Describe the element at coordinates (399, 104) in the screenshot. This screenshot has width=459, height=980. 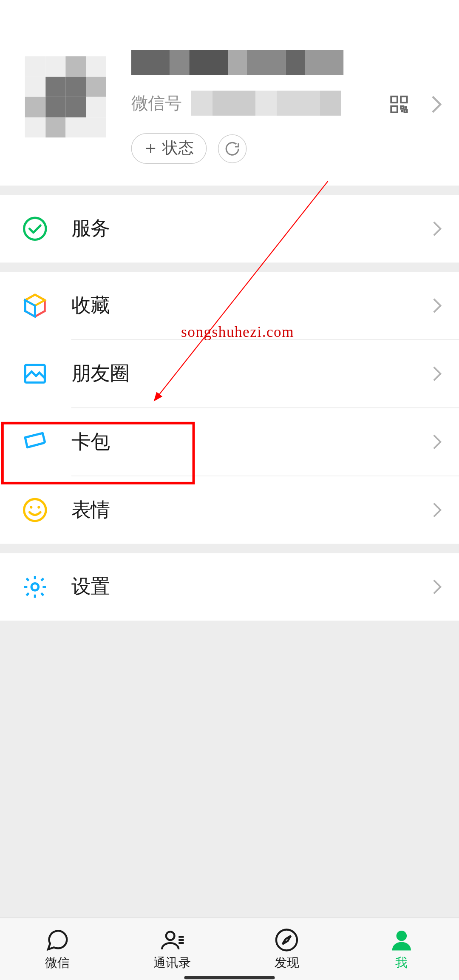
I see `qrcode-icon` at that location.